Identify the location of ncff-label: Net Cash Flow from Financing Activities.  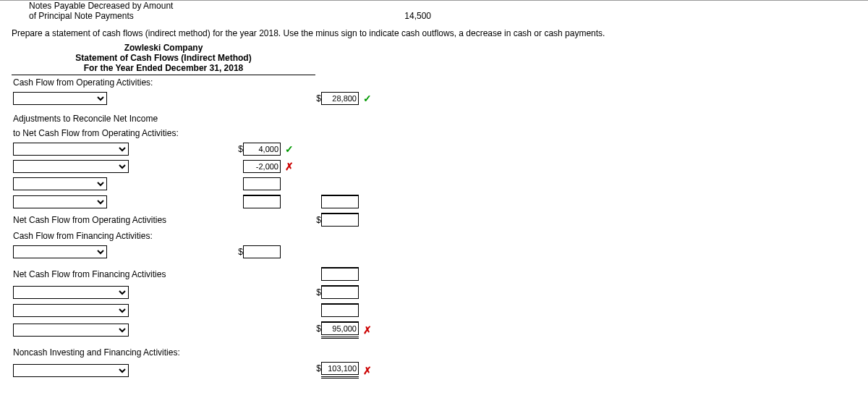
(116, 274).